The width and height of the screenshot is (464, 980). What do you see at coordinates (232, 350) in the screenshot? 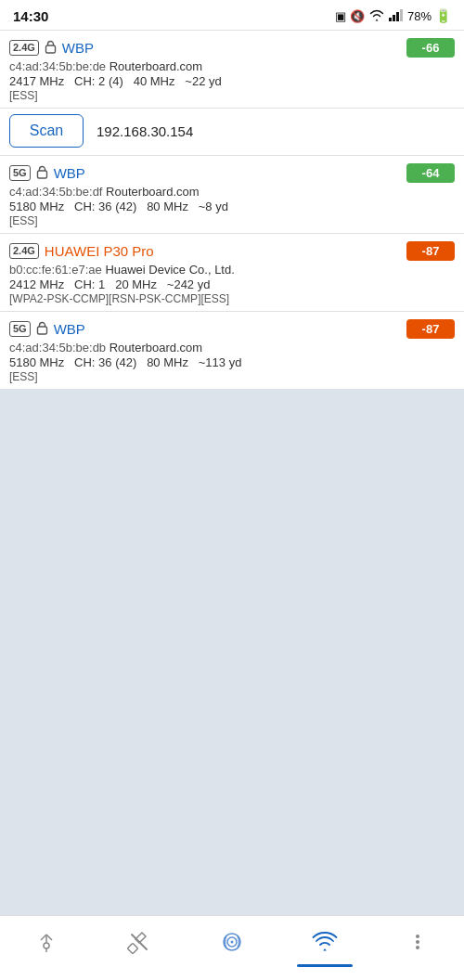
I see `network-entry-3: 5G WBP -87 c4:ad:34:5b:be:db Routerboard…` at bounding box center [232, 350].